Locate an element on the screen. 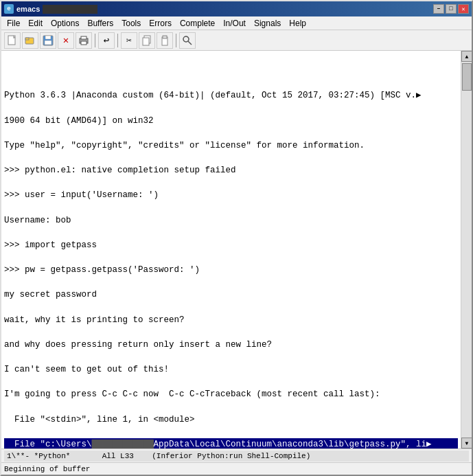  undo-button: ↩ is located at coordinates (106, 41).